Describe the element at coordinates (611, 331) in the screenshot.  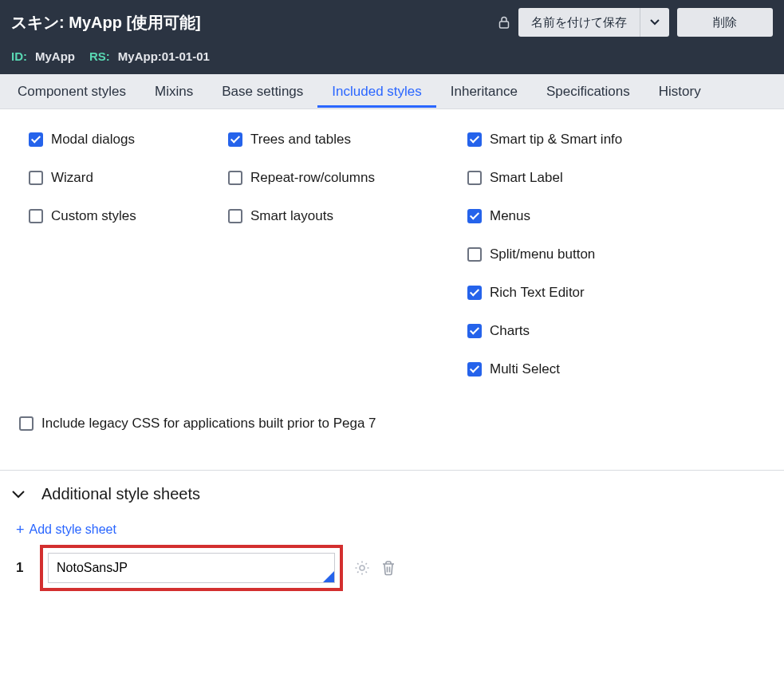
I see `checkbox-charts: Charts` at that location.